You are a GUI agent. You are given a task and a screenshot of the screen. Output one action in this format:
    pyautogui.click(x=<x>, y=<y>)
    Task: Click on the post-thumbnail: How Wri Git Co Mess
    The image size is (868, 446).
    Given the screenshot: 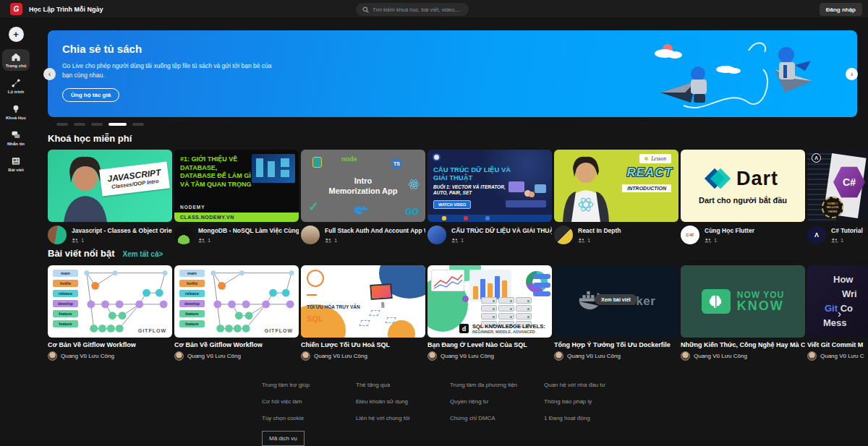 What is the action you would take?
    pyautogui.click(x=838, y=301)
    